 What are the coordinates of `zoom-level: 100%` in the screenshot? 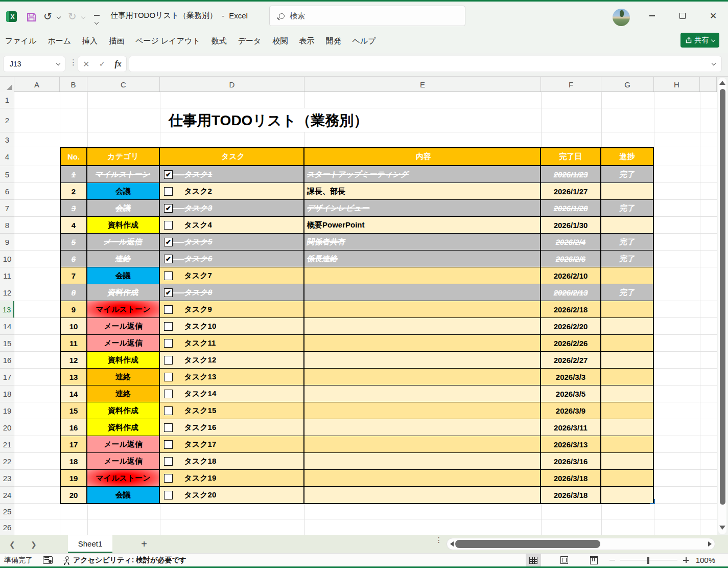 It's located at (705, 560).